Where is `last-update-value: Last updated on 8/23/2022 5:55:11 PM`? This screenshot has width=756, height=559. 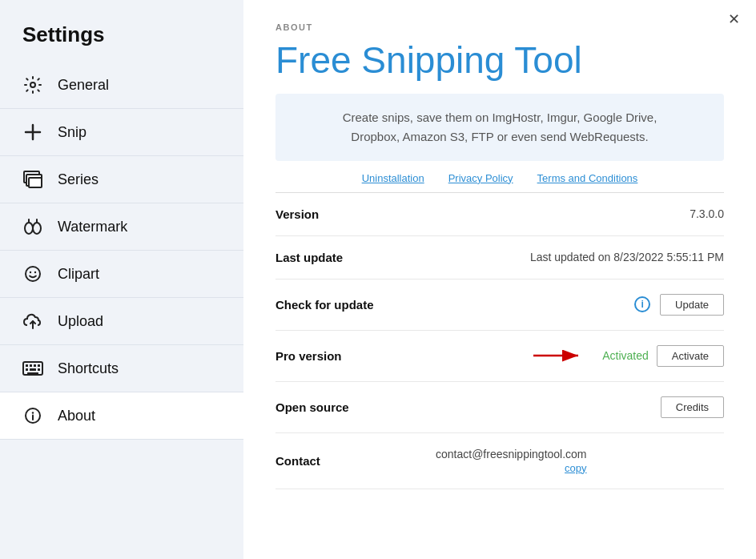
last-update-value: Last updated on 8/23/2022 5:55:11 PM is located at coordinates (580, 257).